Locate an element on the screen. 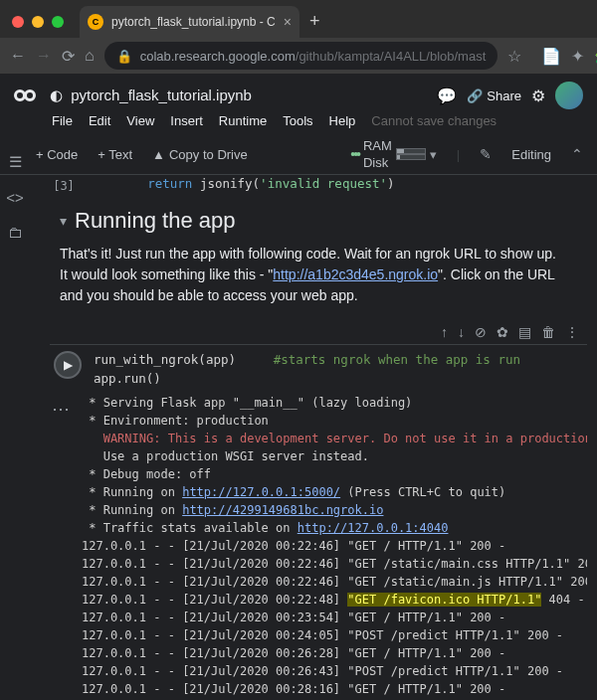 The height and width of the screenshot is (700, 597). comment-icon: 💬 is located at coordinates (447, 95).